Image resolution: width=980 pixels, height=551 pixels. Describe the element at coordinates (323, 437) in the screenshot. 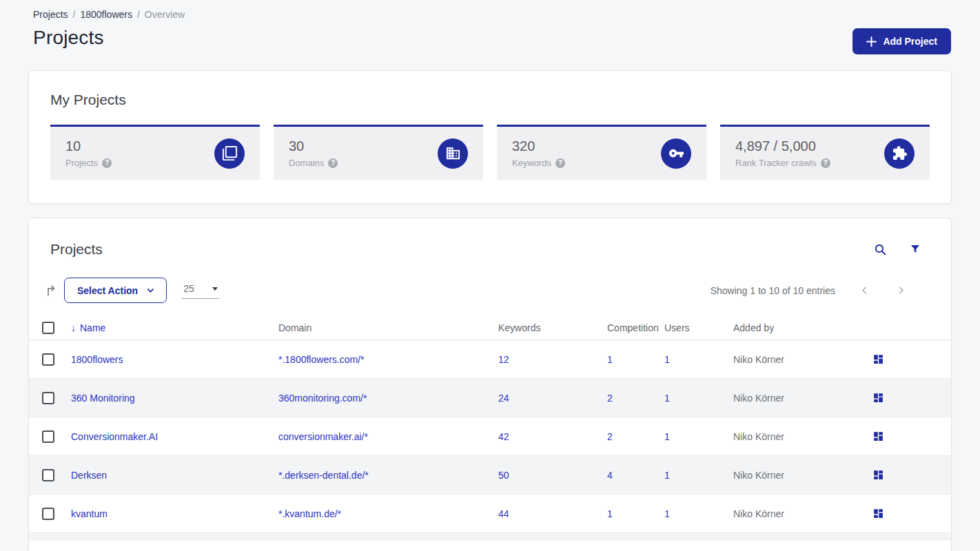

I see `project-domain-link: conversionmaker.ai/*` at that location.